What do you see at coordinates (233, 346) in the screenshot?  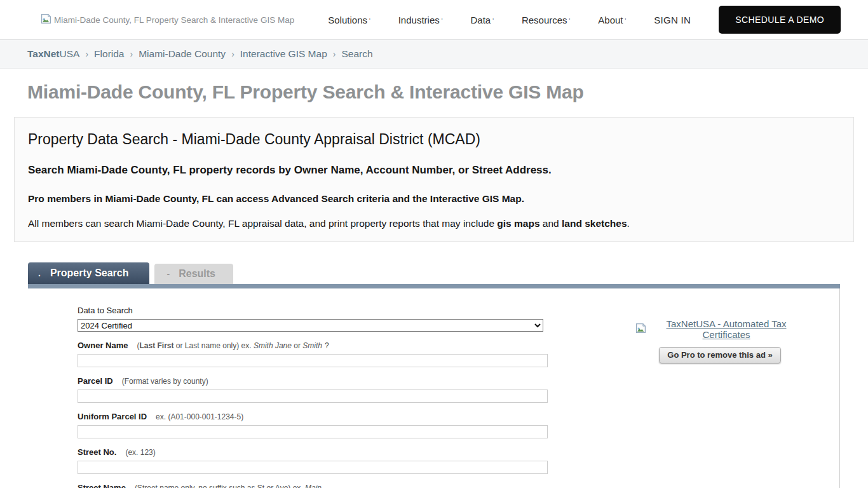 I see `owner-name-hint: (Last First or Last name only) ex. Smith…` at bounding box center [233, 346].